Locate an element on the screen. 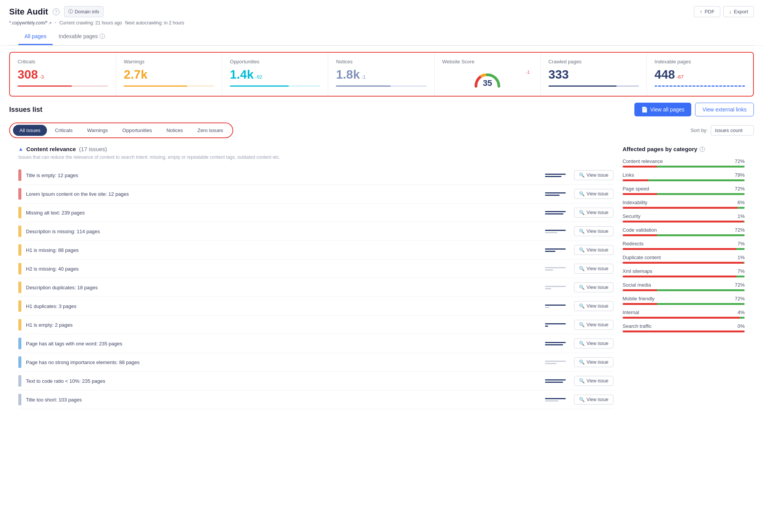  issue-text: H1 is missing: 88 pages is located at coordinates (282, 250).